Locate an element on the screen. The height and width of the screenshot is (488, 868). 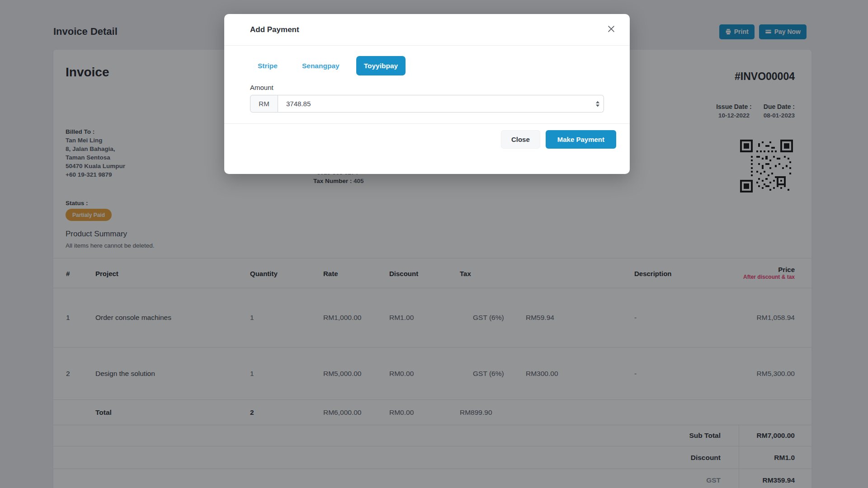
modal-title: Add Payment is located at coordinates (275, 30).